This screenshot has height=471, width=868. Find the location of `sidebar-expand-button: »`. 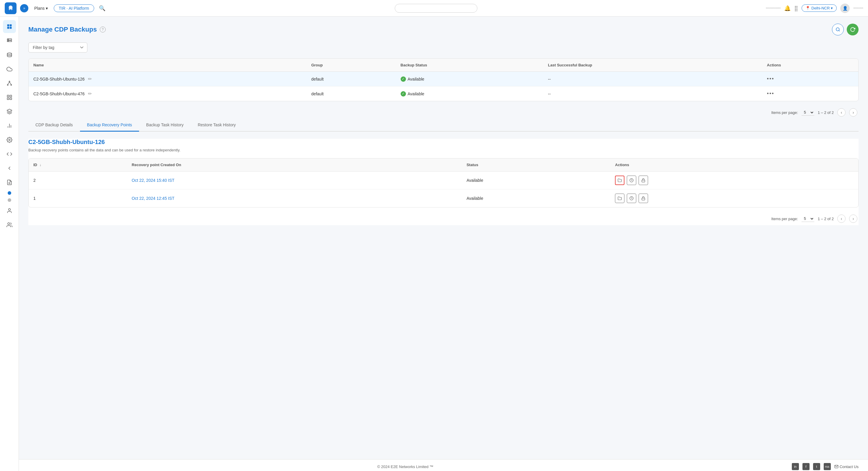

sidebar-expand-button: » is located at coordinates (24, 8).